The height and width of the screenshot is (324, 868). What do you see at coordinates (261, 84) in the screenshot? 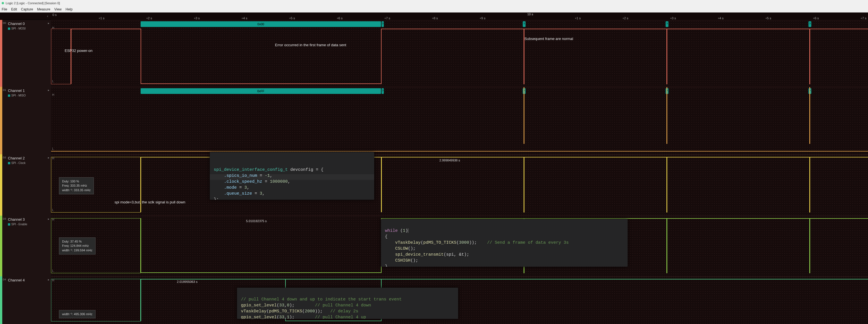
I see `ch0-low-seg` at bounding box center [261, 84].